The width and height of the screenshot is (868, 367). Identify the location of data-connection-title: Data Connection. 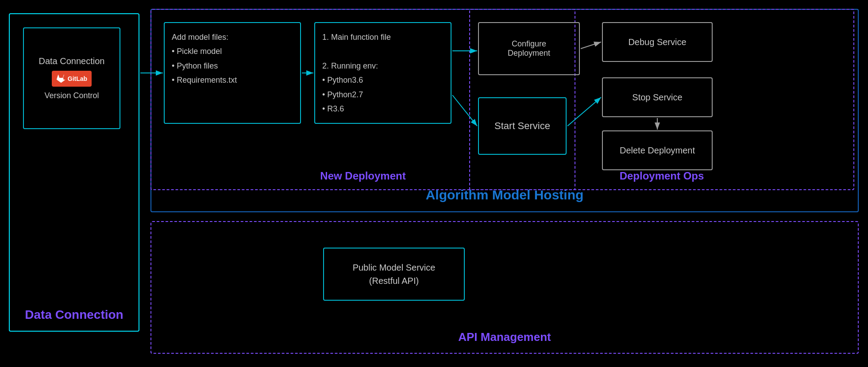
(72, 61).